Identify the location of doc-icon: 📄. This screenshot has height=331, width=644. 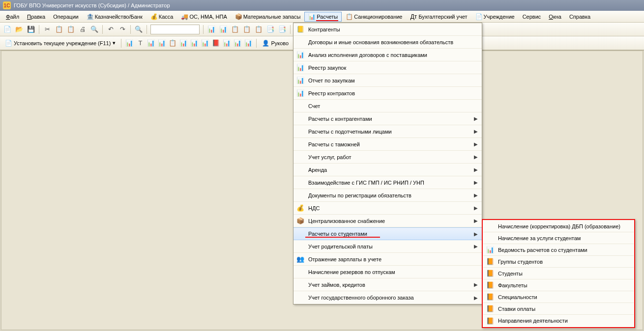
(8, 43).